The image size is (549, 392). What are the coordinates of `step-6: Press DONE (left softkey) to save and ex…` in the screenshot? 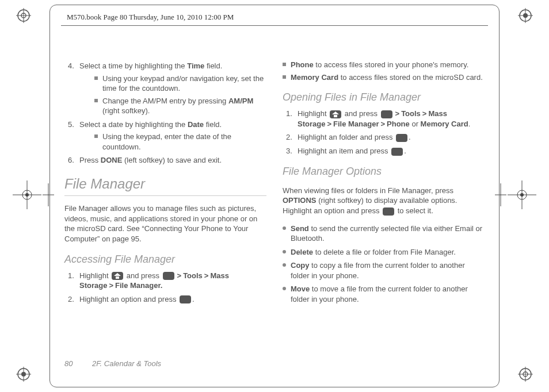 It's located at (166, 160).